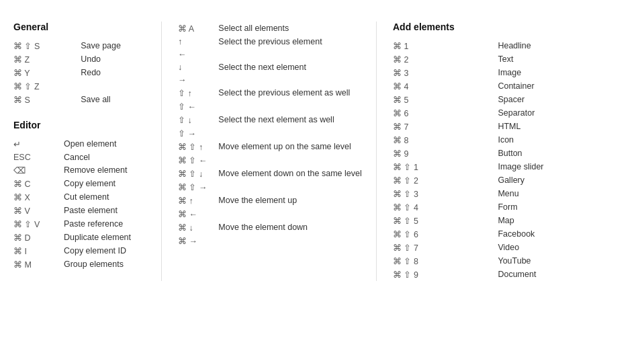 The height and width of the screenshot is (355, 644). Describe the element at coordinates (47, 100) in the screenshot. I see `shortcut-key: ⌘ S` at that location.